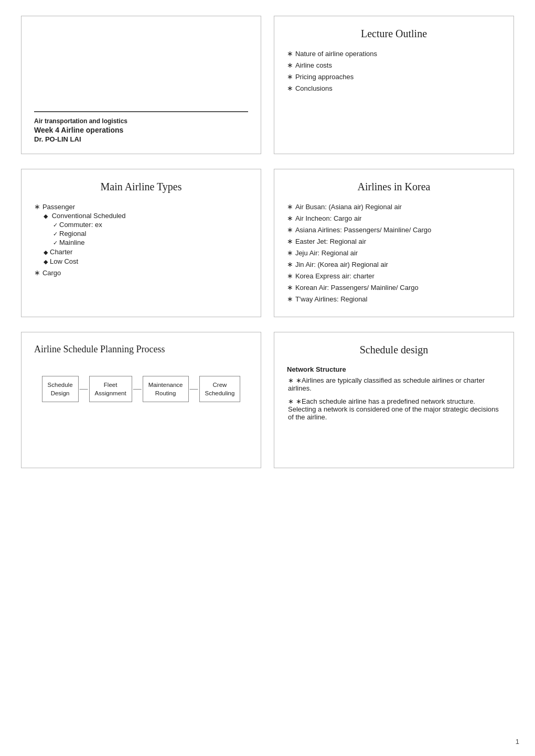  Describe the element at coordinates (394, 65) in the screenshot. I see `list-item: Airline costs` at that location.